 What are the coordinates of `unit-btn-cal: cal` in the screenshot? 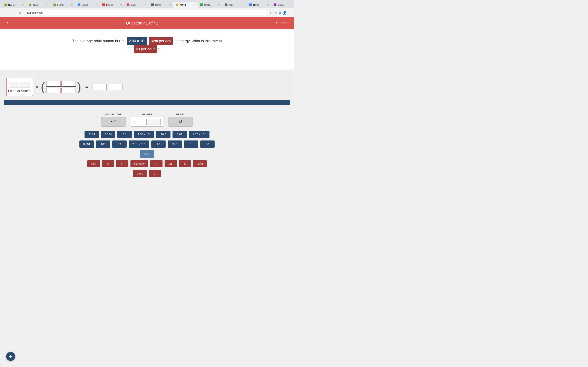 It's located at (171, 164).